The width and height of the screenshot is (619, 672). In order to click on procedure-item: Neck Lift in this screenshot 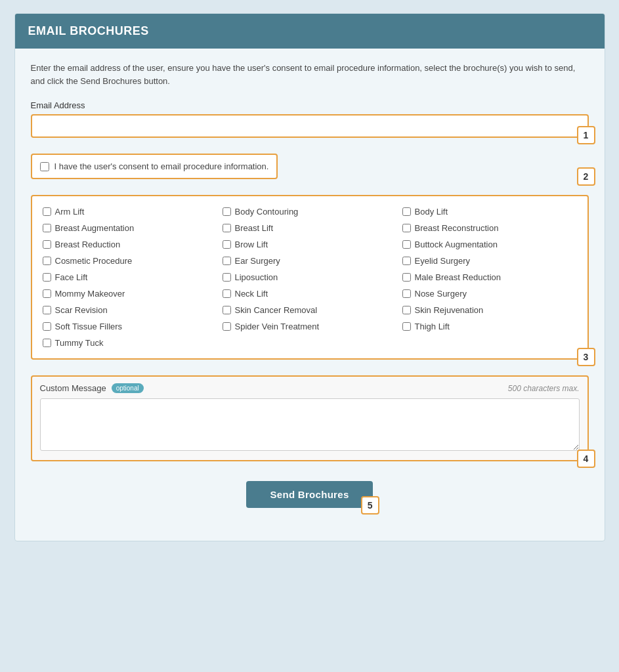, I will do `click(310, 294)`.